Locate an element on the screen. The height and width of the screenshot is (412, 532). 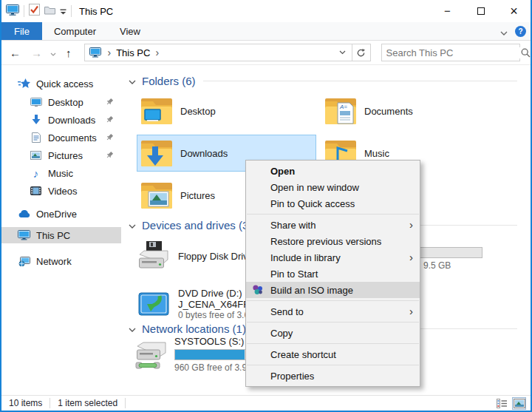
menu-item-label: Include in library is located at coordinates (306, 257).